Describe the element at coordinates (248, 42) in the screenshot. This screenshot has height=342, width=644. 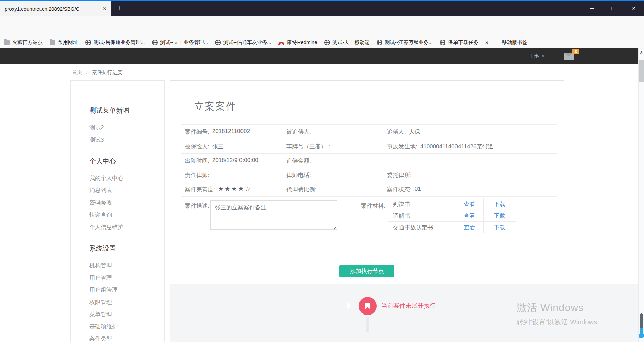
I see `bookmark-label: 测试--信通车友业务...` at that location.